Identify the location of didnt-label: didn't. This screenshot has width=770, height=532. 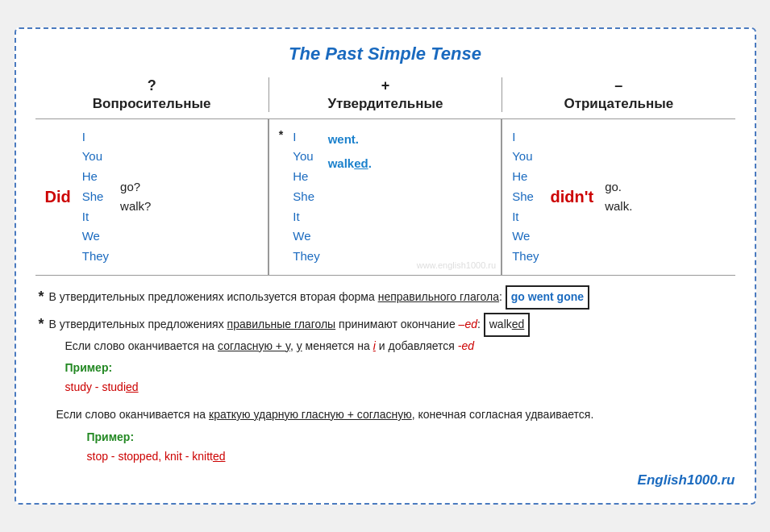
(572, 197).